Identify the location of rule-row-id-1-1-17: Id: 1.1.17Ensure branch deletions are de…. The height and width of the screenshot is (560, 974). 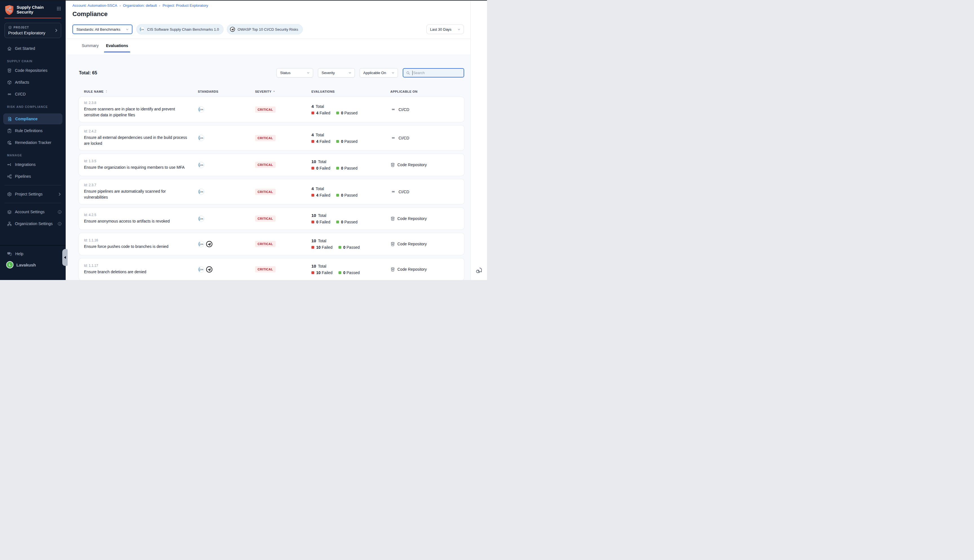
(272, 269).